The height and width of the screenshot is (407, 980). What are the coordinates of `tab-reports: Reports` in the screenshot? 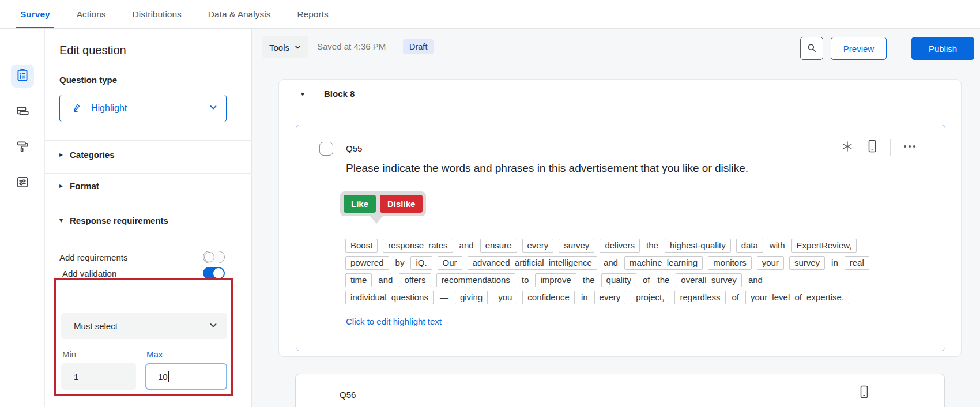 It's located at (312, 14).